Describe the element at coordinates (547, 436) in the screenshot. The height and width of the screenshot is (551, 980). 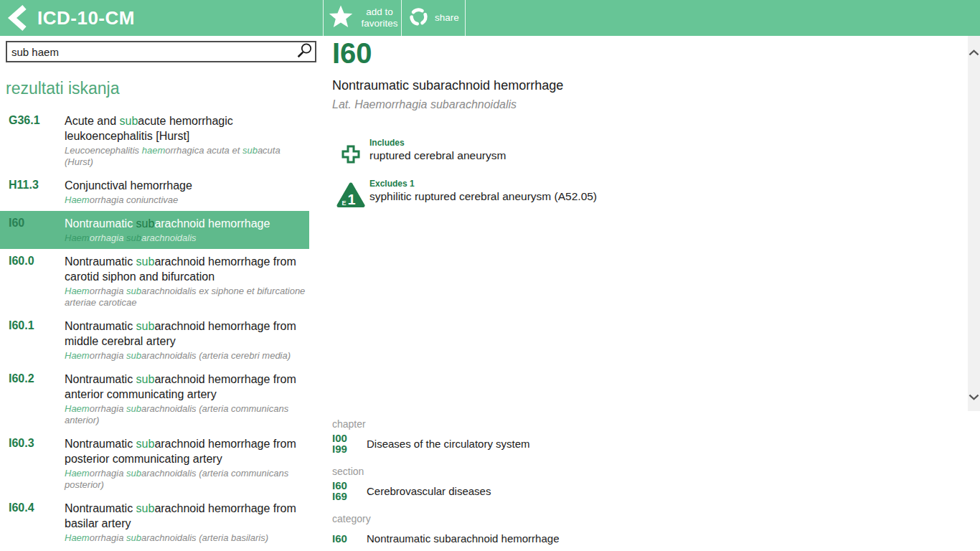
I see `hierarchy-group: chapter I00I99 Diseases of the circulato…` at that location.